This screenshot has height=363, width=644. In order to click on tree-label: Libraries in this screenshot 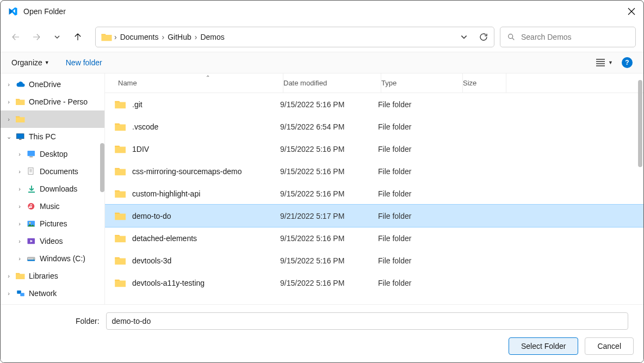, I will do `click(44, 276)`.